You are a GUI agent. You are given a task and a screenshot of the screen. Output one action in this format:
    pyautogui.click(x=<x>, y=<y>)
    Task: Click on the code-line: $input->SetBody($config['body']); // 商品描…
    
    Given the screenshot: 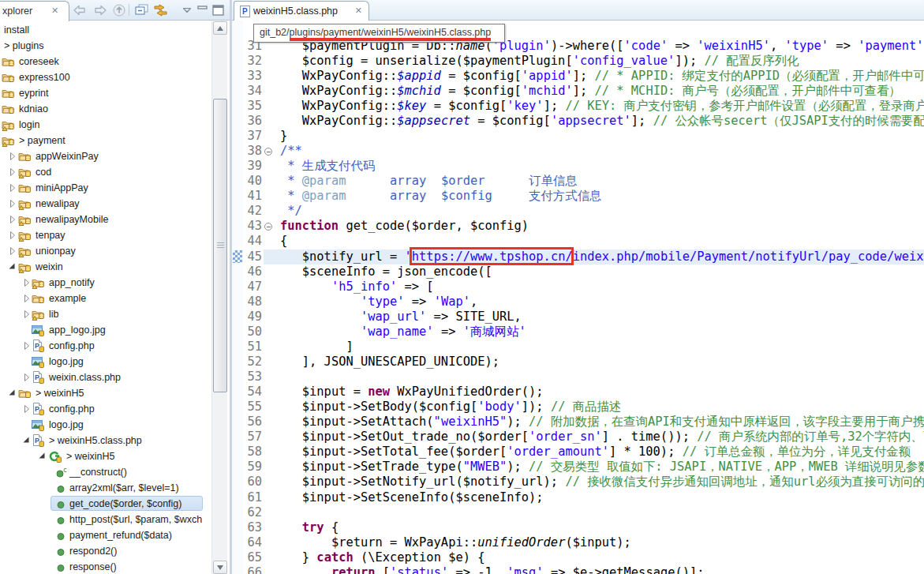 What is the action you would take?
    pyautogui.click(x=451, y=407)
    